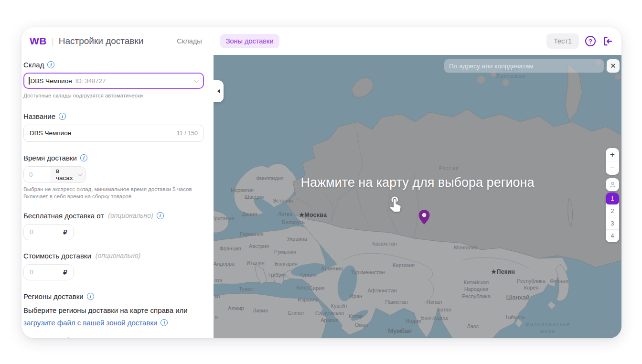  What do you see at coordinates (608, 41) in the screenshot?
I see `logout-icon` at bounding box center [608, 41].